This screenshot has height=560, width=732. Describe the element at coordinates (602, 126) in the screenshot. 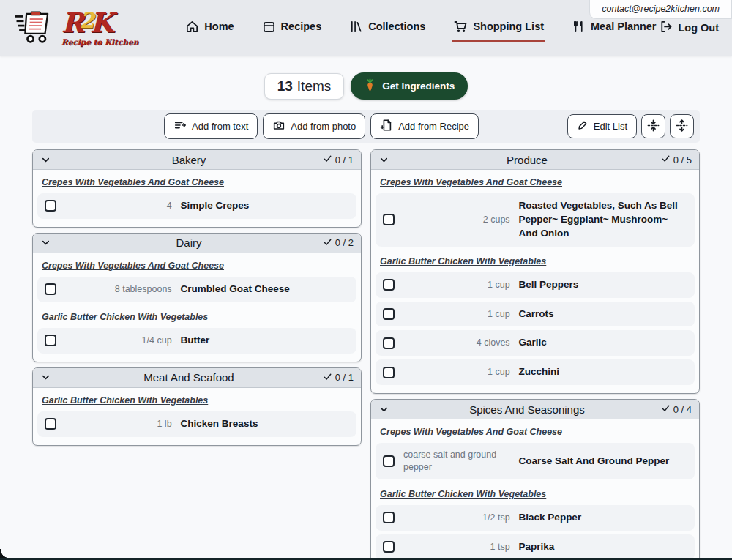

I see `edit-list-button: Edit List` at that location.